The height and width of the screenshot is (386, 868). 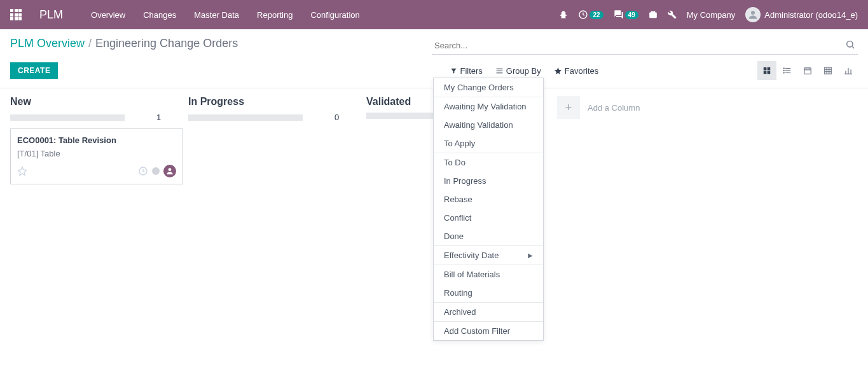 What do you see at coordinates (488, 88) in the screenshot?
I see `filter-my-change-orders: My Change Orders` at bounding box center [488, 88].